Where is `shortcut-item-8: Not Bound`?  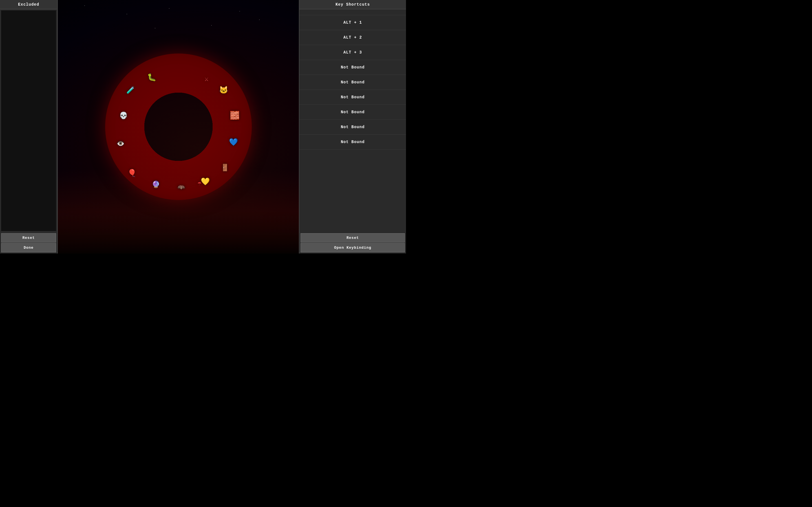
shortcut-item-8: Not Bound is located at coordinates (353, 127).